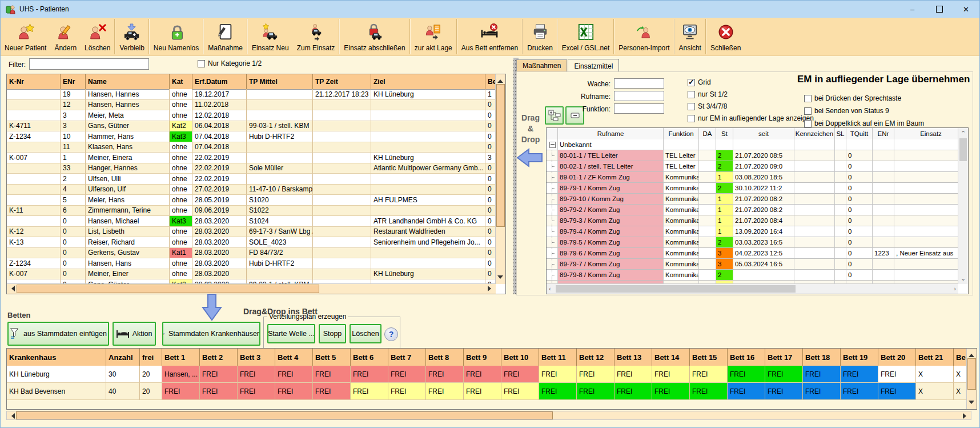 The height and width of the screenshot is (428, 980). What do you see at coordinates (822, 357) in the screenshot?
I see `column-header-bett-18: Bett 18` at bounding box center [822, 357].